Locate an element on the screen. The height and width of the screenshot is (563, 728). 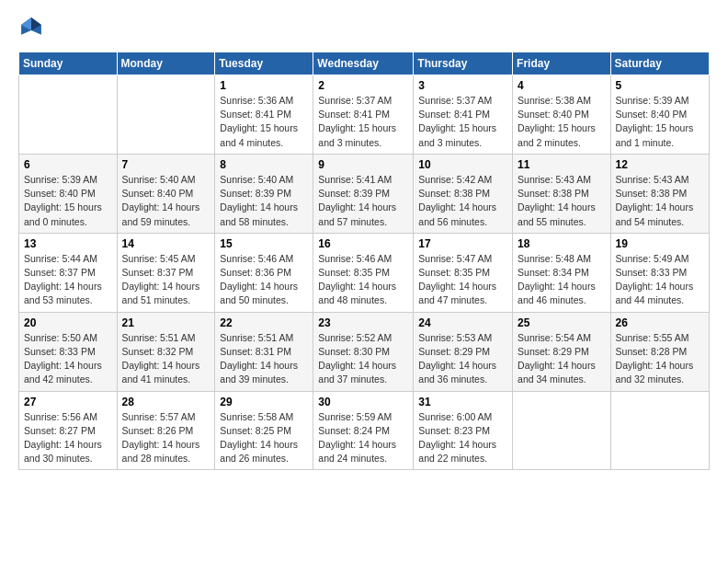
calendar-cell: 28Sunrise: 5:57 AM Sunset: 8:26 PM Dayli… is located at coordinates (165, 431).